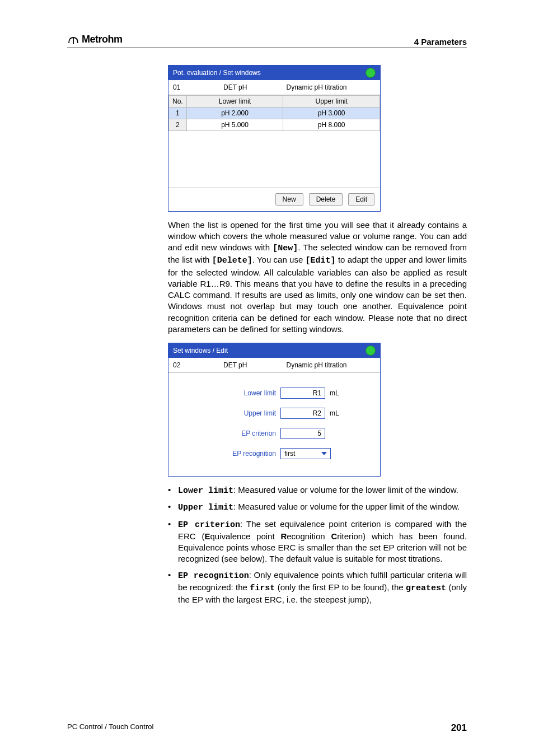  I want to click on ep-criterion-input: 5, so click(303, 433).